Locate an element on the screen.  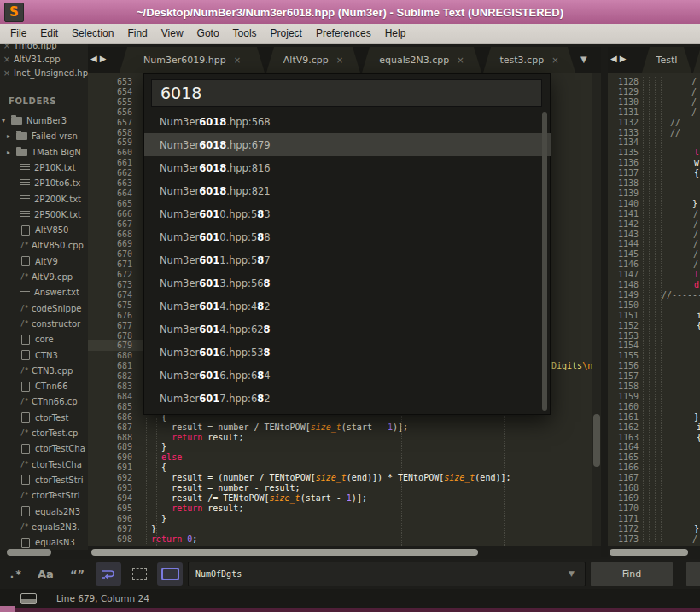
pane-divider is located at coordinates (604, 302).